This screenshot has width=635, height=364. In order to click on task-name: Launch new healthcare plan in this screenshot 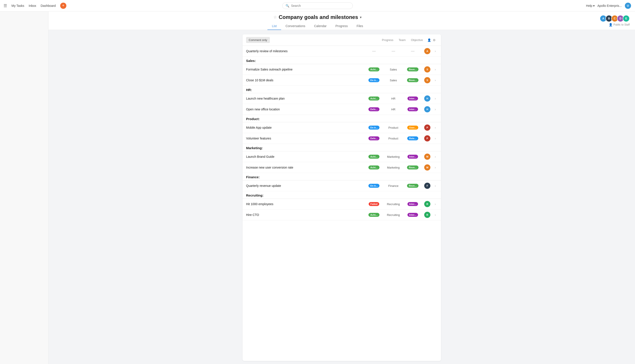, I will do `click(306, 98)`.